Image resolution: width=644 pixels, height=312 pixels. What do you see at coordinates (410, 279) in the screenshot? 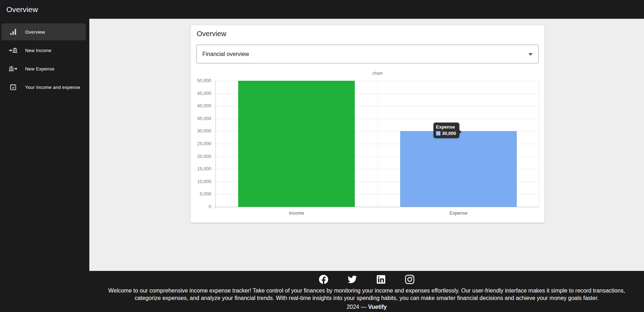
I see `instagram-link` at bounding box center [410, 279].